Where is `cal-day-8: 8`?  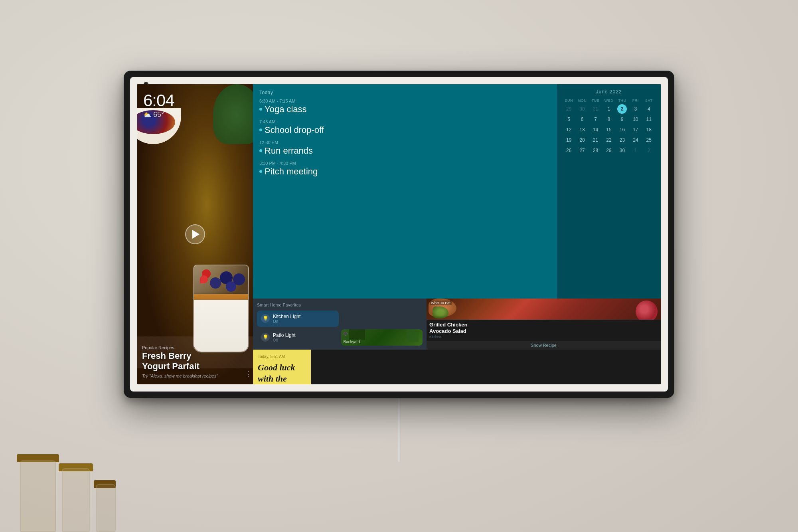 cal-day-8: 8 is located at coordinates (609, 119).